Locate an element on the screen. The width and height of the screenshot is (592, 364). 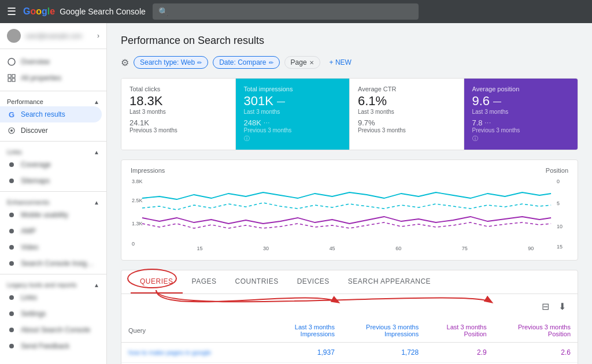
search-bar: 🔍 is located at coordinates (286, 12).